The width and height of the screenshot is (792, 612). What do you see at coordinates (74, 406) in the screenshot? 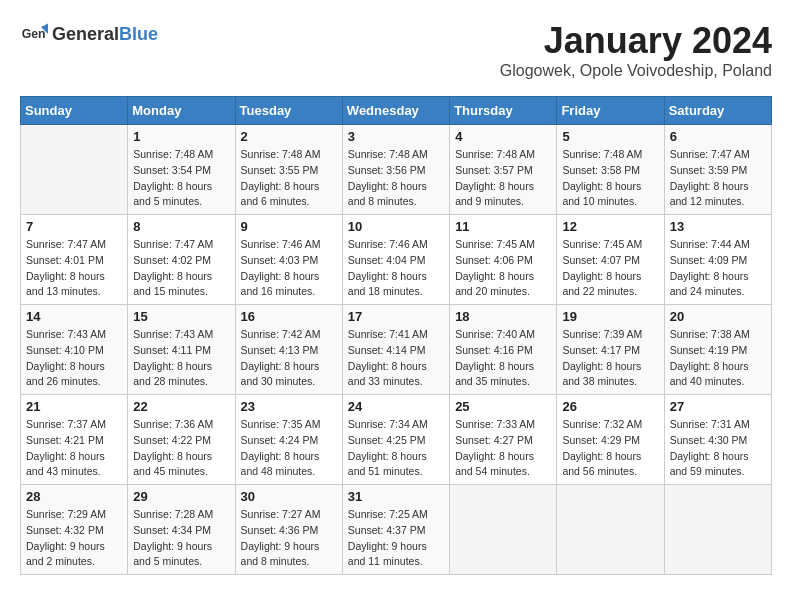
I see `day-number: 21` at bounding box center [74, 406].